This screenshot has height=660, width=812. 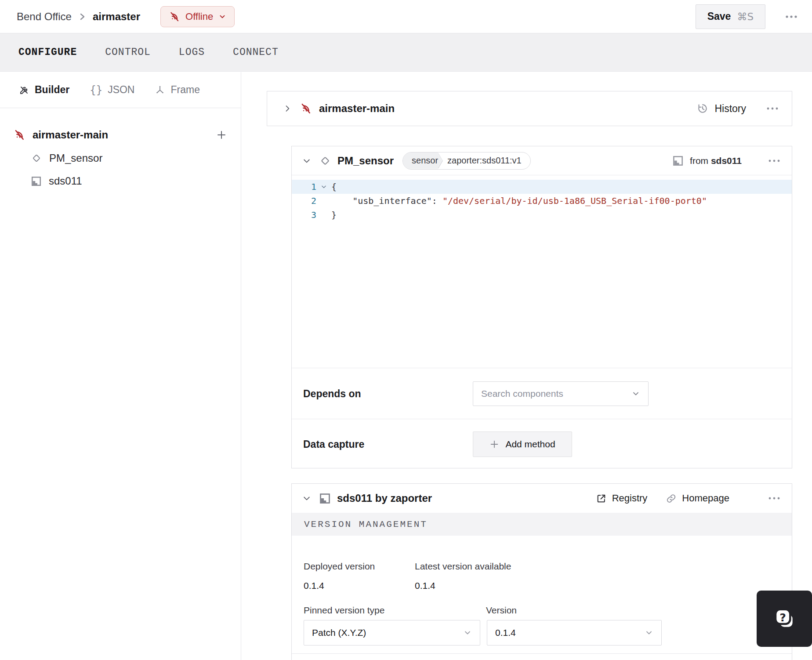 What do you see at coordinates (698, 498) in the screenshot?
I see `homepage-link: Homepage` at bounding box center [698, 498].